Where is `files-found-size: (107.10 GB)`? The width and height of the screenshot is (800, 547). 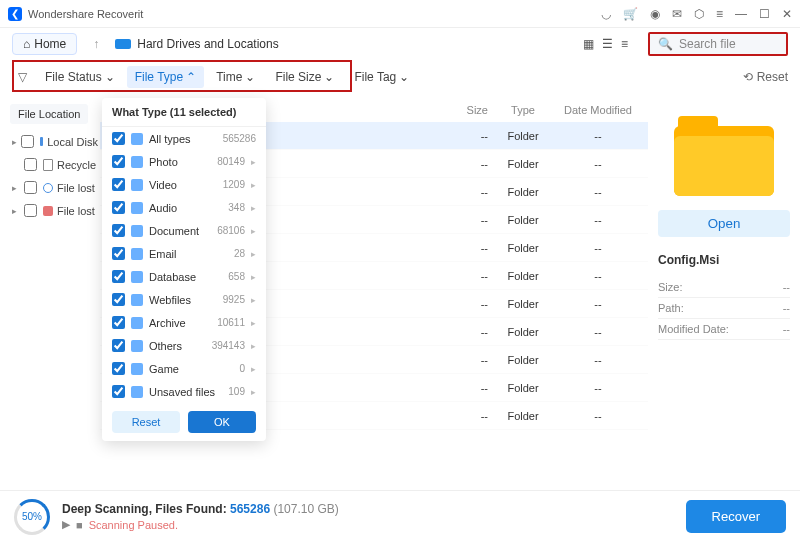 files-found-size: (107.10 GB) is located at coordinates (306, 509).